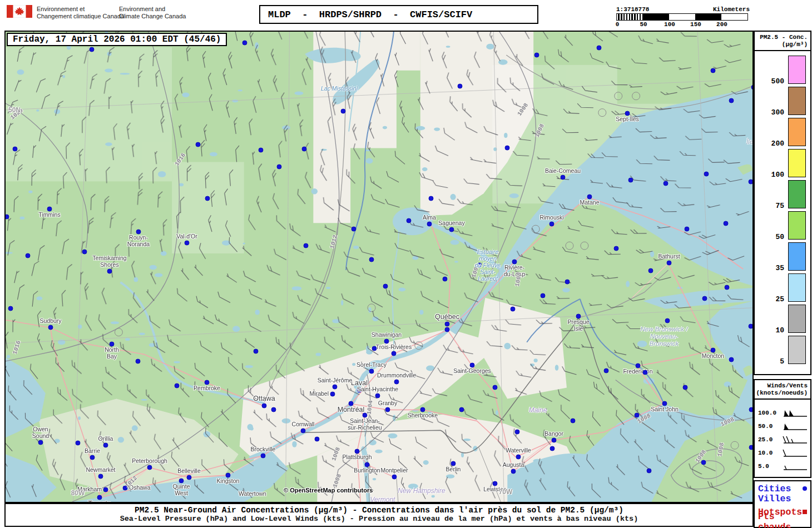 This screenshot has height=528, width=812. Describe the element at coordinates (783, 208) in the screenshot. I see `pm25-legend-items: 50030020010075503525105` at that location.